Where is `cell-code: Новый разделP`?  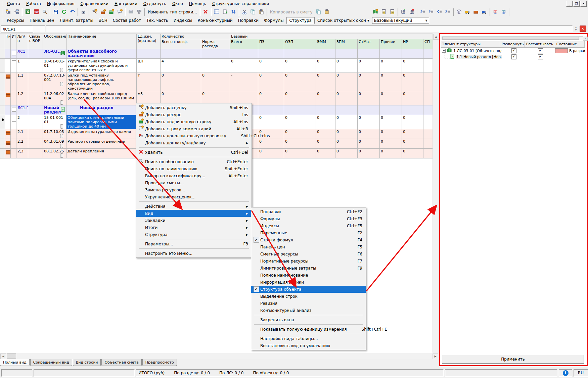
cell-code: Новый разделP is located at coordinates (55, 110).